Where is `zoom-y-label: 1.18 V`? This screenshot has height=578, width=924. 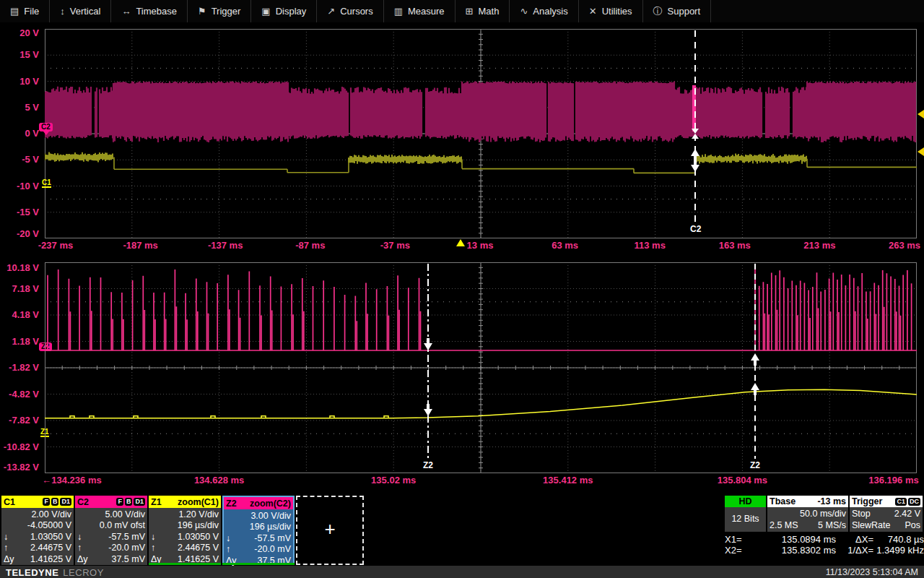 zoom-y-label: 1.18 V is located at coordinates (19, 342).